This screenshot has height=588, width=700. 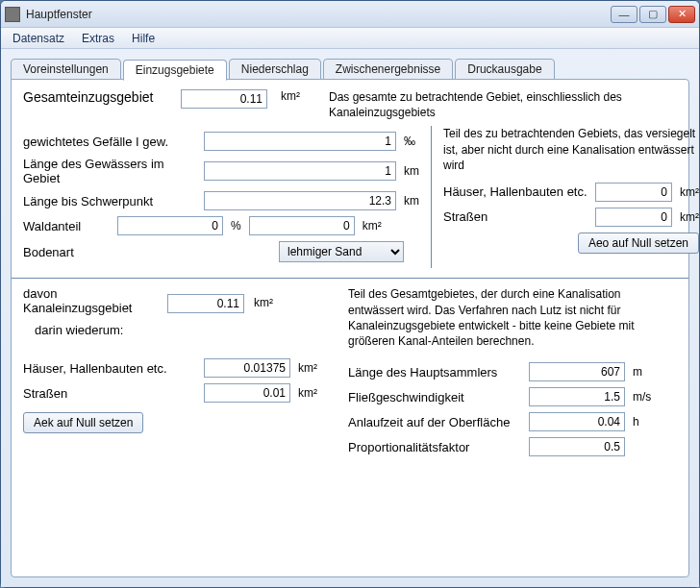 I want to click on versiegelt-desc: Teil des zu betrachtenden Gebiets, das v…, so click(x=571, y=150).